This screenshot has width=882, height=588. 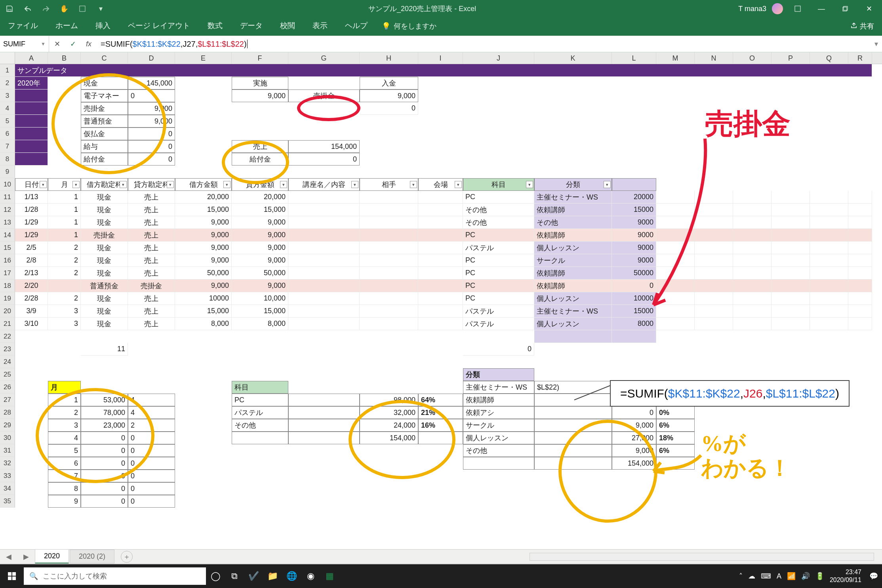 What do you see at coordinates (32, 324) in the screenshot?
I see `cell-date: 3/10` at bounding box center [32, 324].